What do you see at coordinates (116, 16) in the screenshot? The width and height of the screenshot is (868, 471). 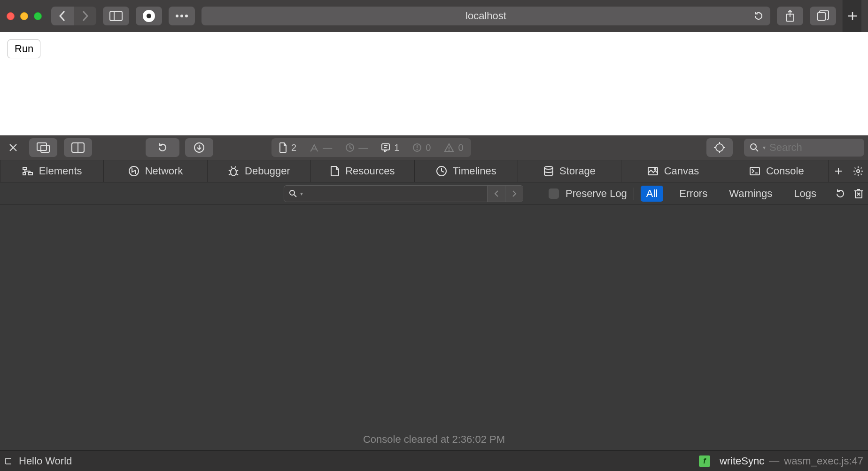 I see `sidebar-toggle-button` at bounding box center [116, 16].